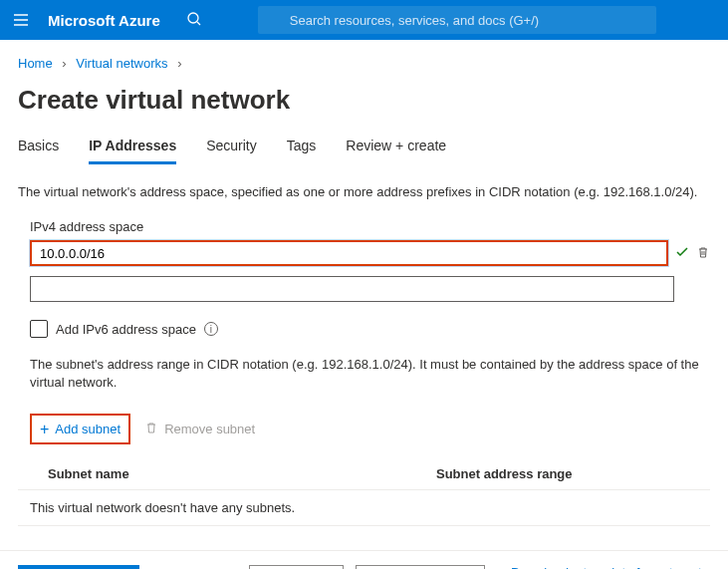 Image resolution: width=728 pixels, height=569 pixels. What do you see at coordinates (370, 428) in the screenshot?
I see `subnet-actions: + Add subnet Remove subnet` at bounding box center [370, 428].